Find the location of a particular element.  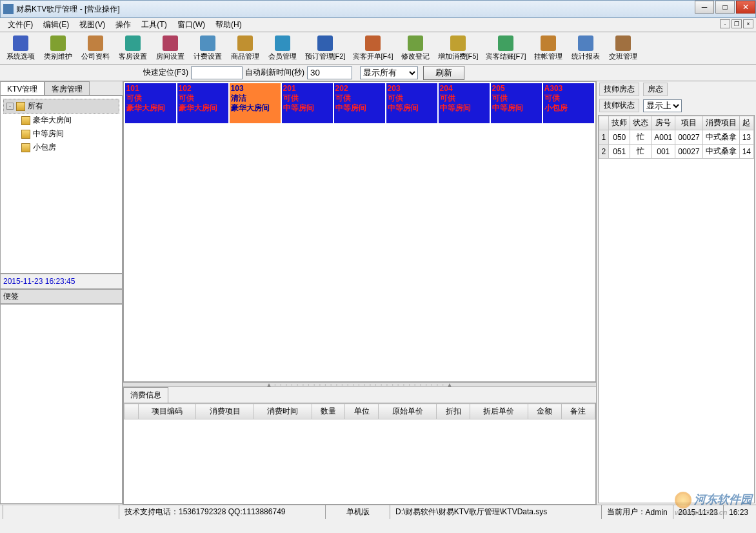

tree-item: 中等房间 is located at coordinates (69, 134).